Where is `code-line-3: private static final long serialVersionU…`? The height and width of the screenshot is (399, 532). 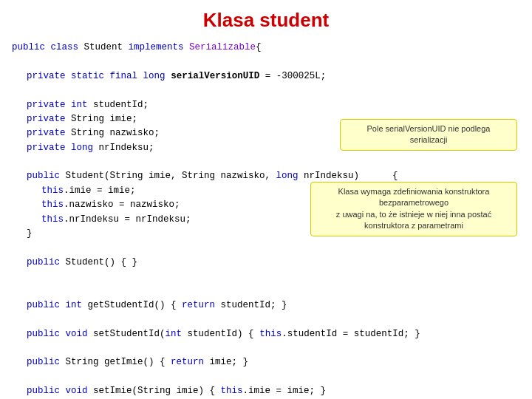 code-line-3: private static final long serialVersionU… is located at coordinates (266, 77).